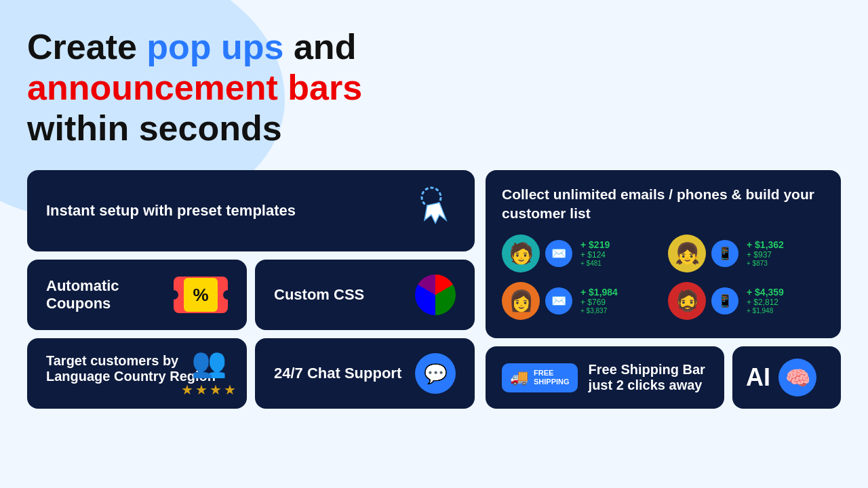 The height and width of the screenshot is (488, 868). I want to click on people-icon: 👥 ★ ★ ★ ★, so click(209, 371).